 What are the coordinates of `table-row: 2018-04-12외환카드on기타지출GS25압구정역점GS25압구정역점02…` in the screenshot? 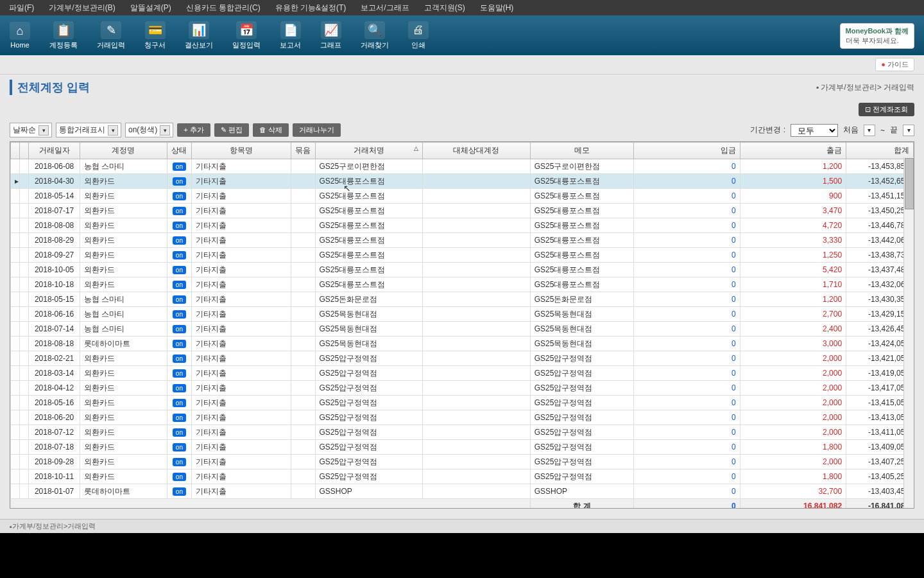 It's located at (462, 388).